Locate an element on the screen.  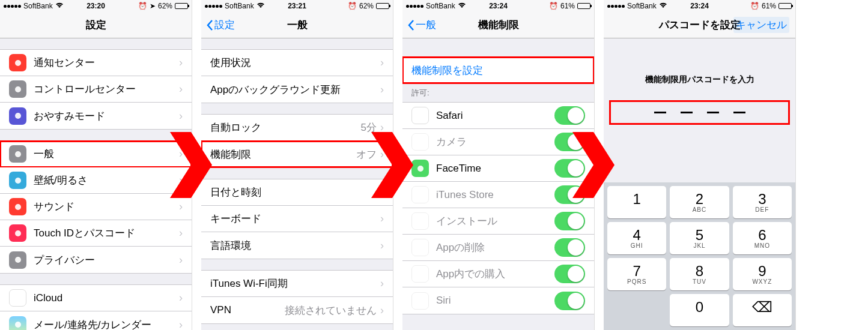
row-label: 一般 is located at coordinates (106, 154).